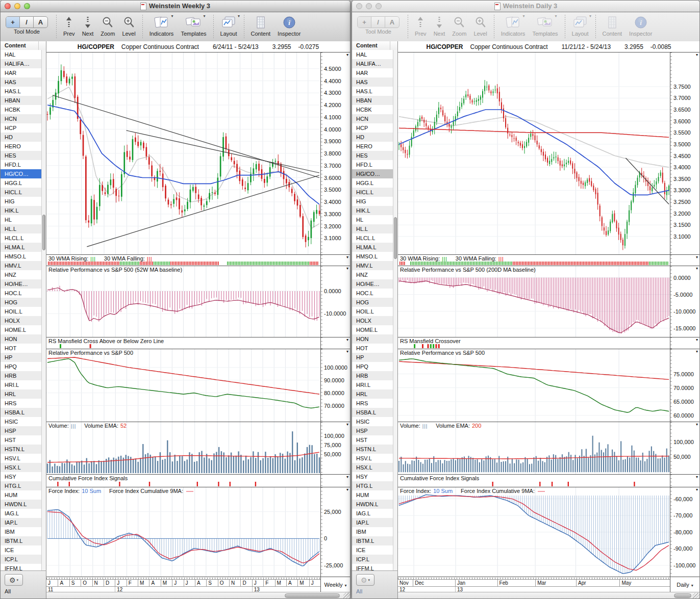 The width and height of the screenshot is (700, 599). What do you see at coordinates (184, 343) in the screenshot?
I see `mansfield-plot: RS Mansfield Cross Above or Below Zero L…` at bounding box center [184, 343].